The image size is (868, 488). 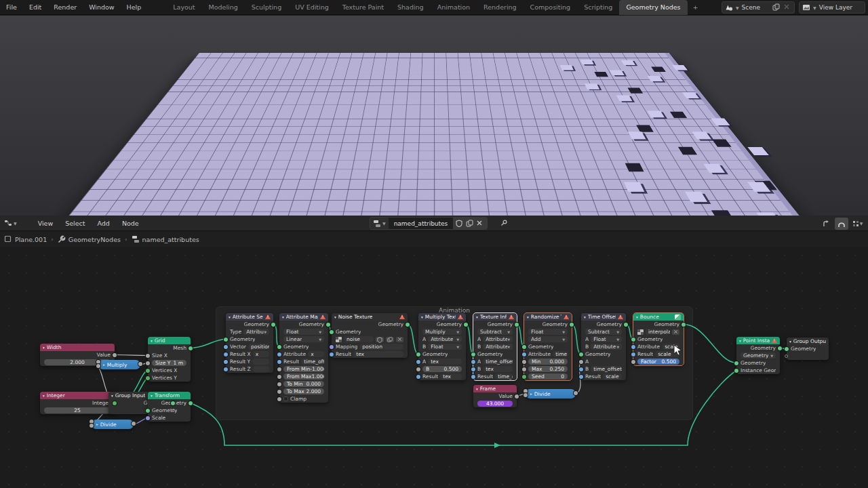 I want to click on node-header: ▾Transform, so click(x=170, y=396).